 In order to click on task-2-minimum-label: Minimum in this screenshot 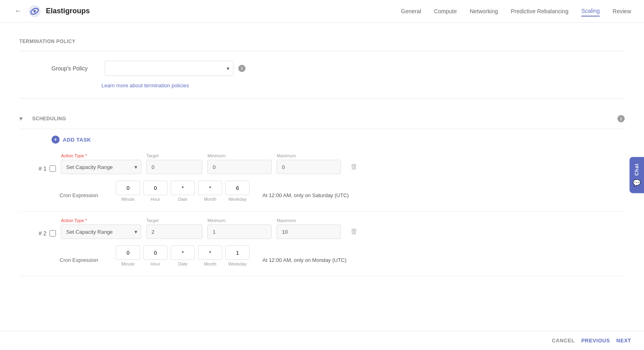, I will do `click(239, 220)`.